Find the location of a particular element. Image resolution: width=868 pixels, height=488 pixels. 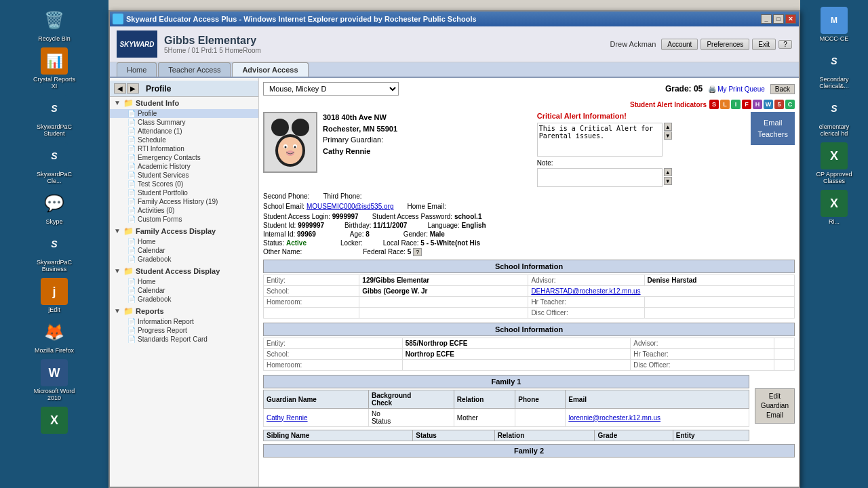

email-col: Email is located at coordinates (658, 400).